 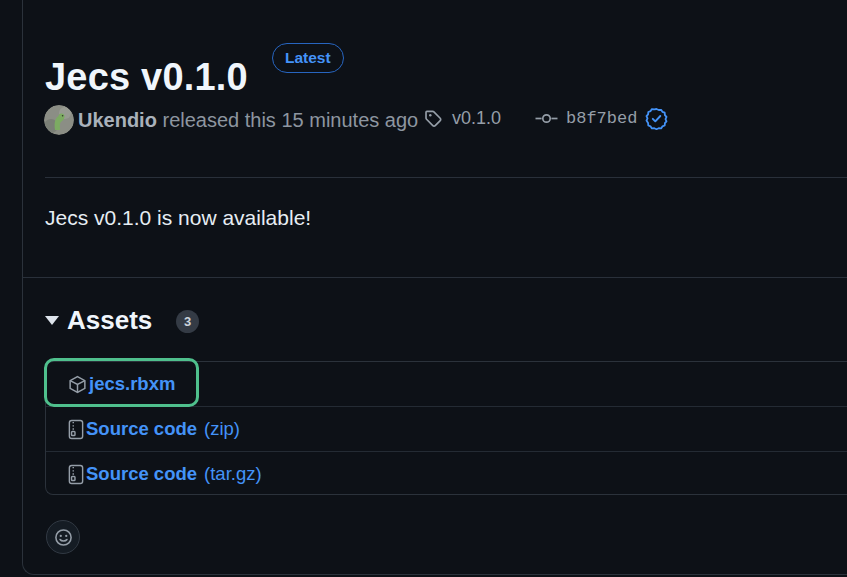 I want to click on smiley-icon, so click(x=64, y=538).